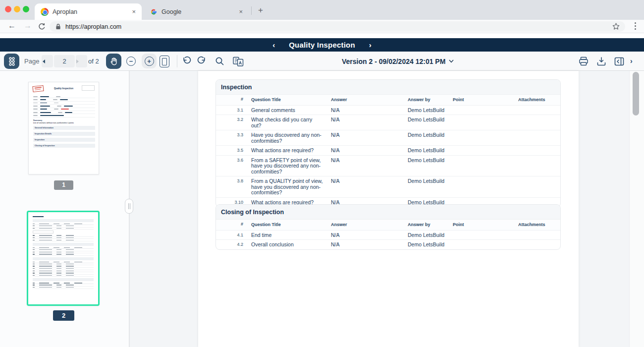 The width and height of the screenshot is (644, 347). Describe the element at coordinates (371, 45) in the screenshot. I see `next-report-button: ›` at that location.